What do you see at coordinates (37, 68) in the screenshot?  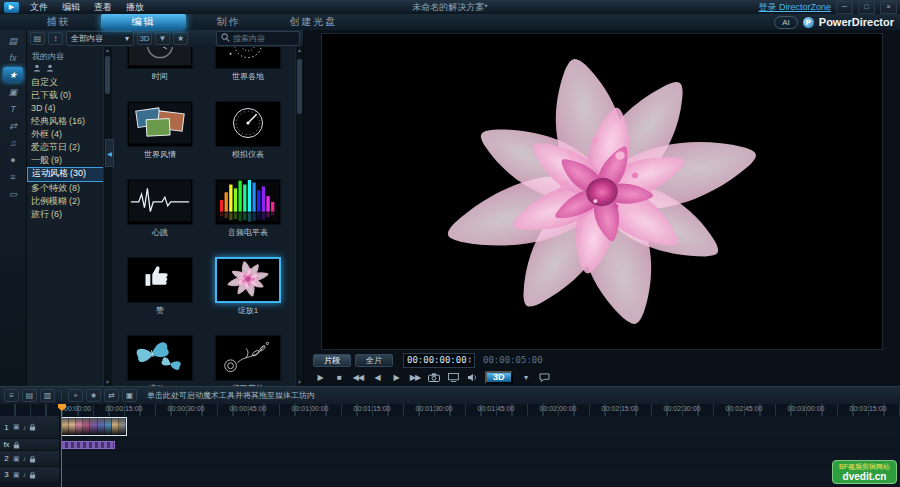 I see `directorzone-user-icon` at bounding box center [37, 68].